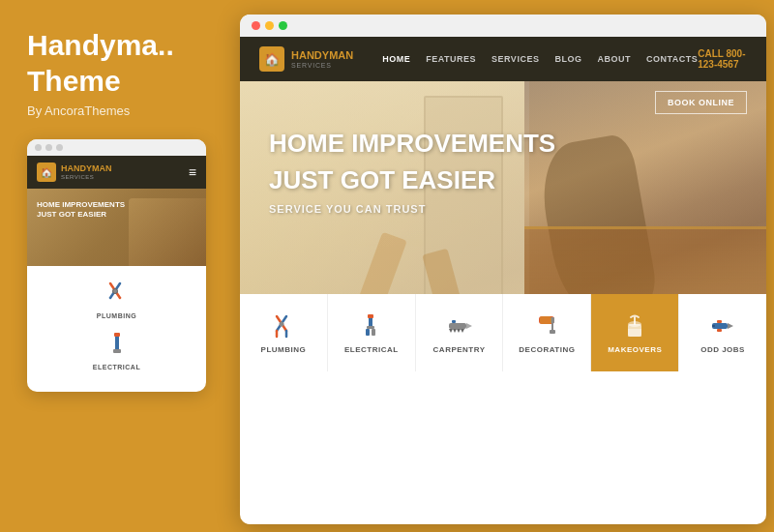 The width and height of the screenshot is (774, 532). Describe the element at coordinates (723, 333) in the screenshot. I see `service-odd-jobs: ODD JOBS` at that location.